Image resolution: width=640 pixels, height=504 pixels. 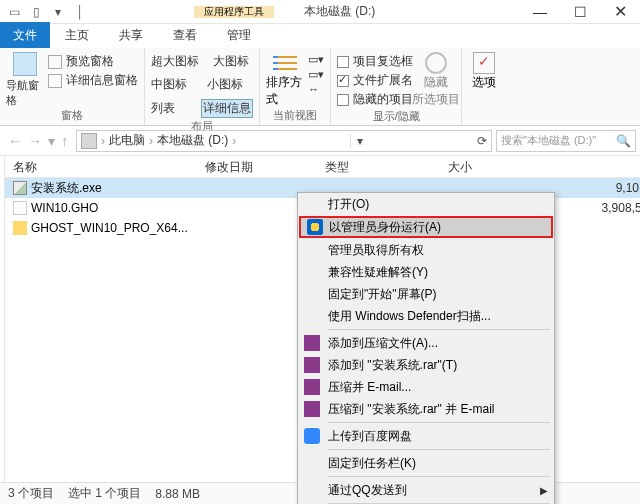 What do you see at coordinates (77, 35) in the screenshot?
I see `tab-home: 主页` at bounding box center [77, 35].